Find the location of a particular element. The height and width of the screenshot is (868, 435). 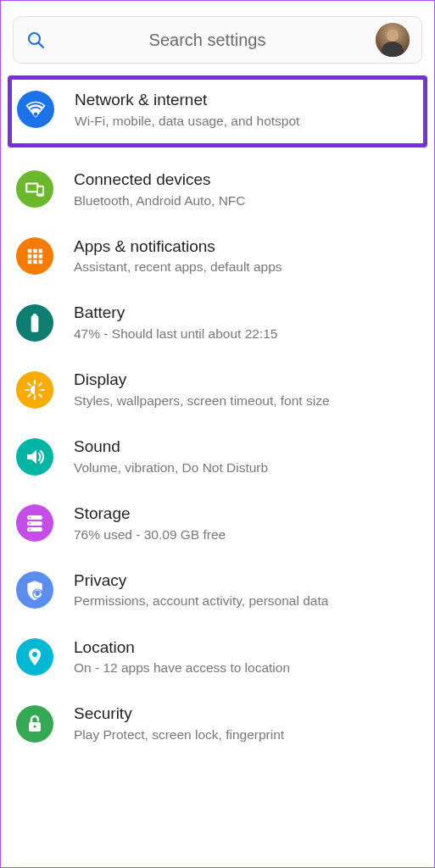

item-subtitle: Bluetooth, Android Auto, NFC is located at coordinates (246, 201).